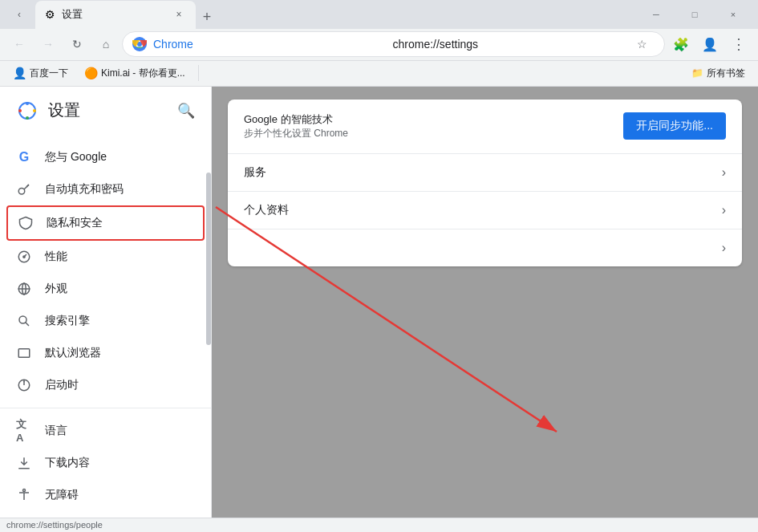 This screenshot has width=758, height=532. What do you see at coordinates (186, 111) in the screenshot?
I see `sidebar-search-button: 🔍` at bounding box center [186, 111].